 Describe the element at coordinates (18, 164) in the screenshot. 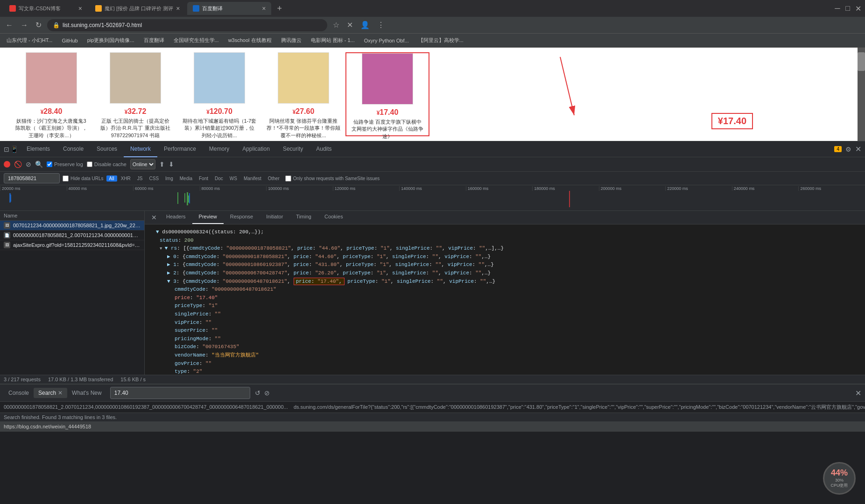

I see `clear-button: 🚫` at that location.